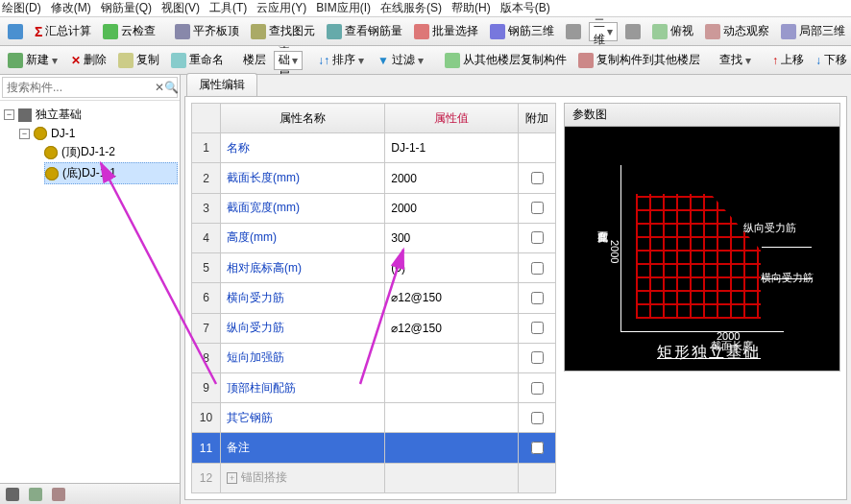 The width and height of the screenshot is (851, 504). I want to click on grid-row: 10其它钢筋, so click(375, 419).